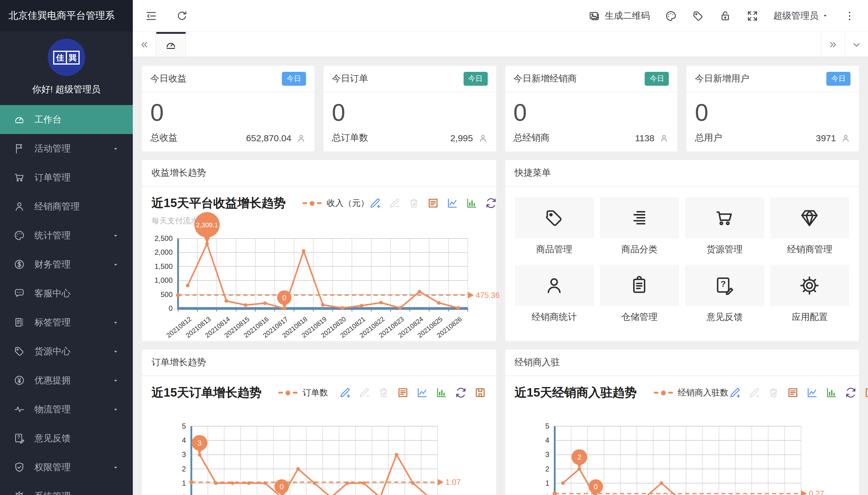 This screenshot has width=868, height=495. Describe the element at coordinates (303, 393) in the screenshot. I see `chart-legend: 订单数` at that location.